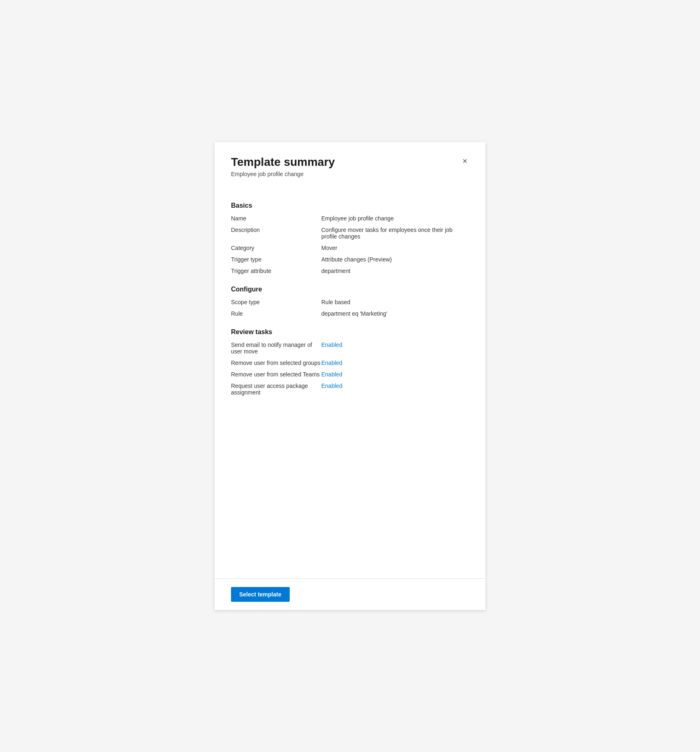 The height and width of the screenshot is (752, 700). I want to click on field-trigger-attribute: Trigger attribute department, so click(350, 271).